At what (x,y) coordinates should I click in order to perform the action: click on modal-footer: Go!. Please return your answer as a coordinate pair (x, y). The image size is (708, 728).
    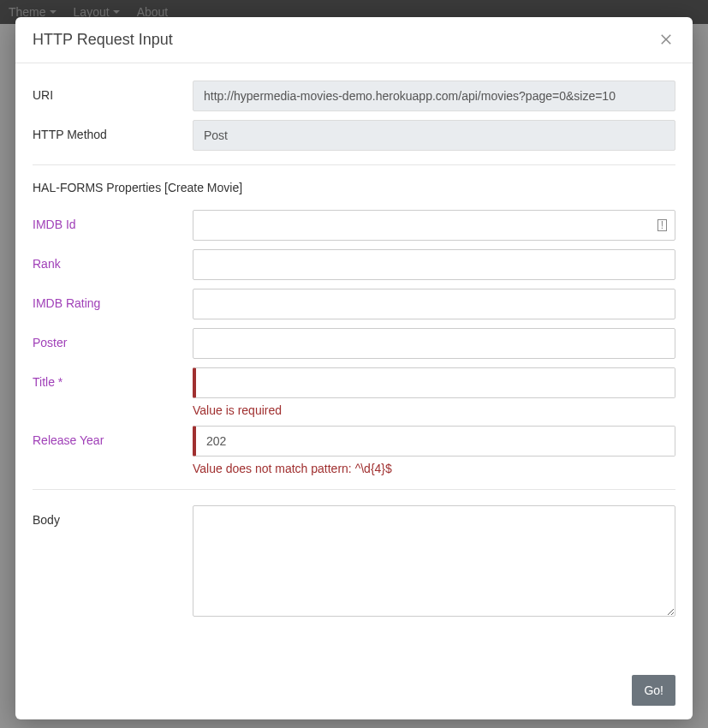
    Looking at the image, I should click on (354, 692).